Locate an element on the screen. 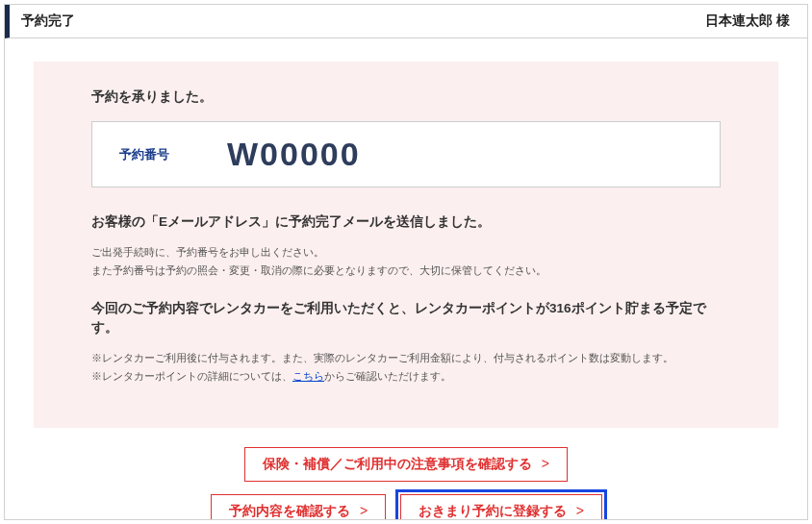 Image resolution: width=812 pixels, height=524 pixels. button-row-1: 保険・補償／ご利用中の注意事項を確認する > is located at coordinates (406, 464).